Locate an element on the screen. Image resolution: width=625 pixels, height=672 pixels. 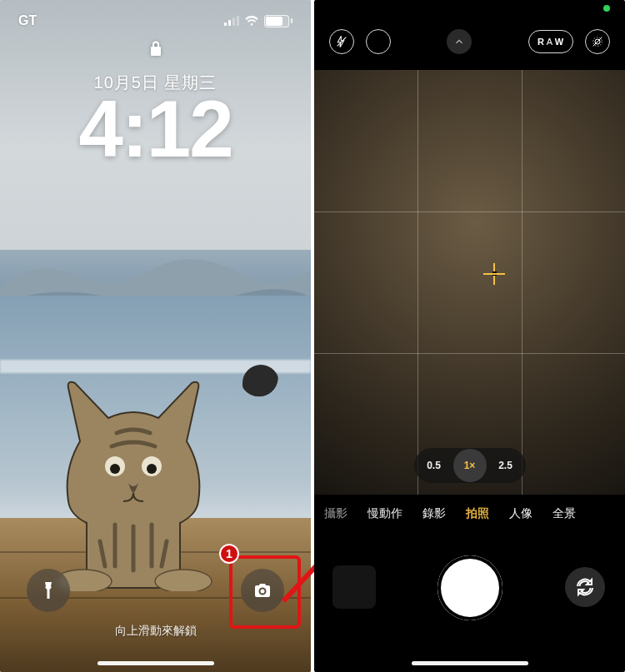
zoom-0_5: 0.5 is located at coordinates (434, 465).